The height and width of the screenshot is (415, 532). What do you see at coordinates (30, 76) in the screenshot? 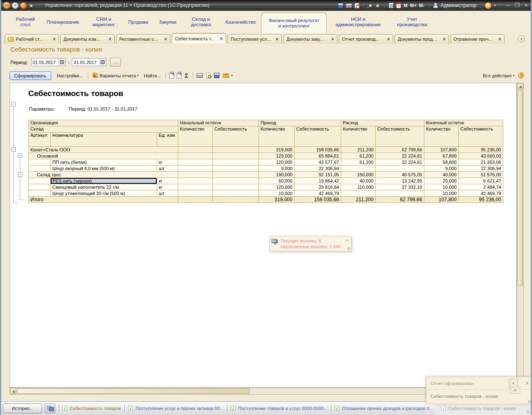
I see `generate-button: Сформировать` at bounding box center [30, 76].